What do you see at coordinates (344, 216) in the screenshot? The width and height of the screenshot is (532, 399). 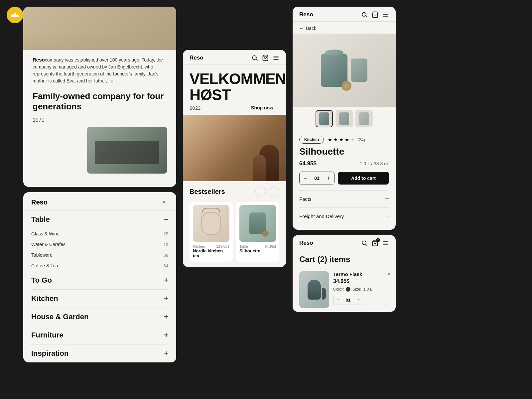 I see `freight-expandable: Freight and Delivery +` at bounding box center [344, 216].